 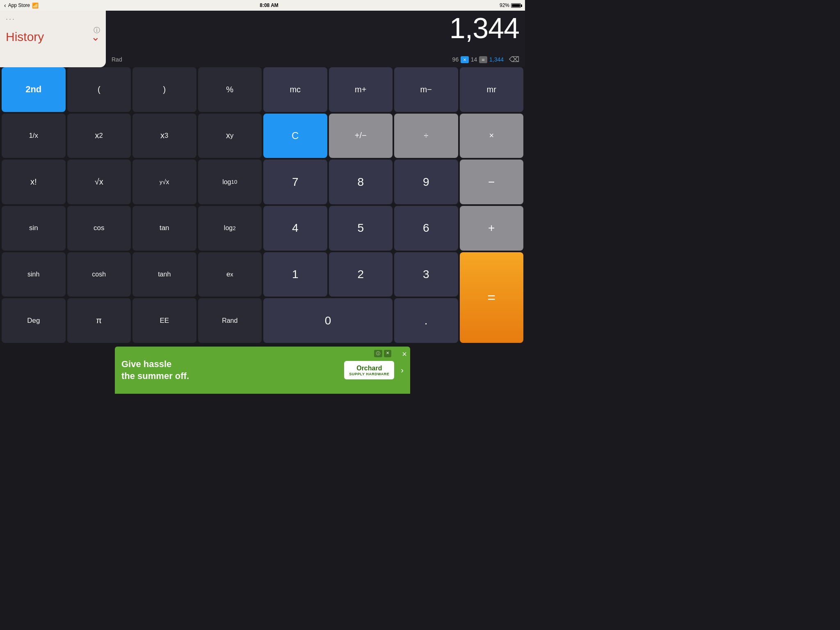 What do you see at coordinates (117, 59) in the screenshot?
I see `rad-label: Rad` at bounding box center [117, 59].